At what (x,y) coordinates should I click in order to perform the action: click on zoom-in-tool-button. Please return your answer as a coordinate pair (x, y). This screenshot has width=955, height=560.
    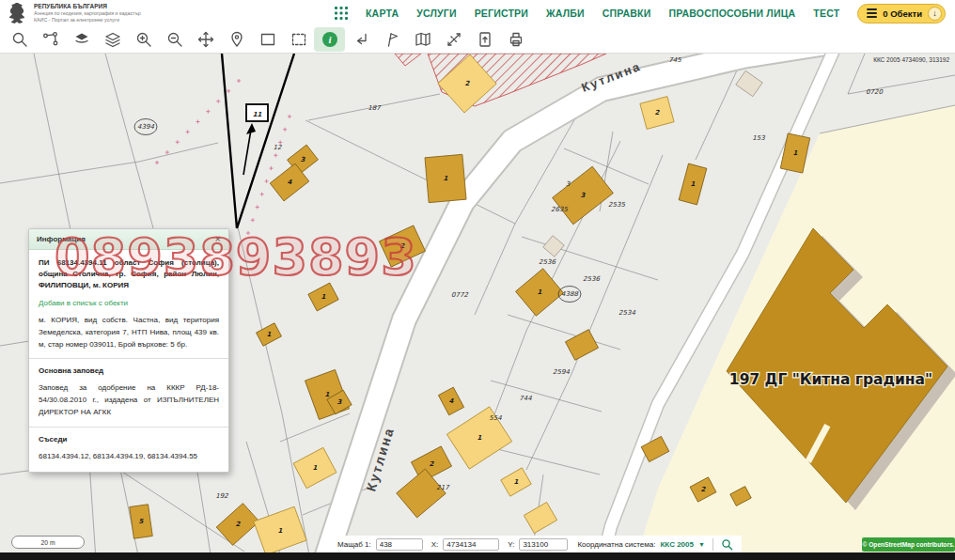
    Looking at the image, I should click on (143, 39).